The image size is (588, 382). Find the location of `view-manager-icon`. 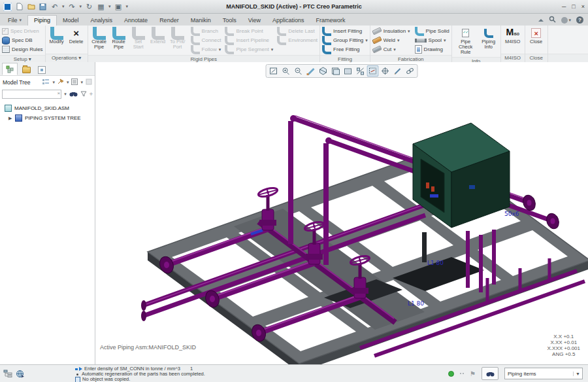

view-manager-icon is located at coordinates (348, 71).